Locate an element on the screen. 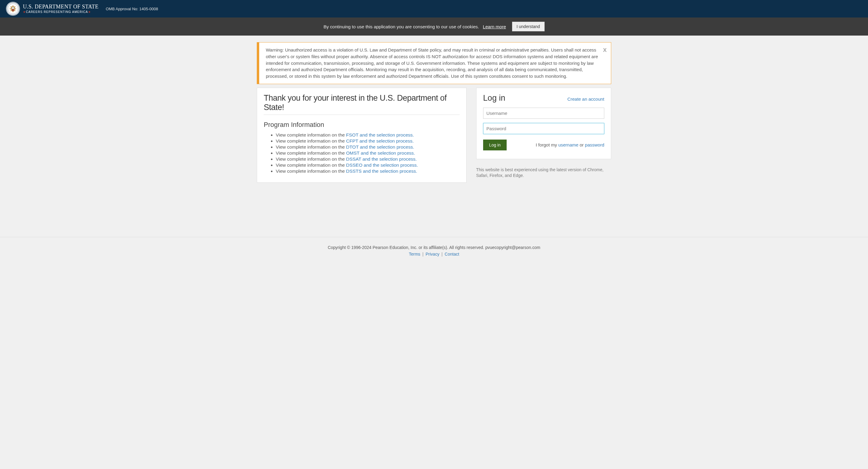  program-link-omst: OMST and the selection process. is located at coordinates (381, 153).